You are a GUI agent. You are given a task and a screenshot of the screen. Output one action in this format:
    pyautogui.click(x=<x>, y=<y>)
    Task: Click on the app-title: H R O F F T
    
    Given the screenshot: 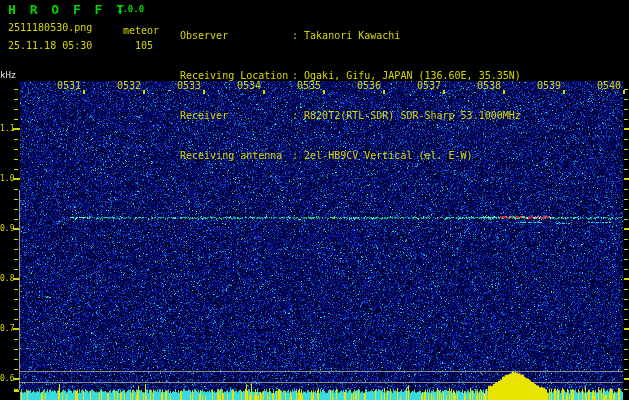 What is the action you would take?
    pyautogui.click(x=68, y=10)
    